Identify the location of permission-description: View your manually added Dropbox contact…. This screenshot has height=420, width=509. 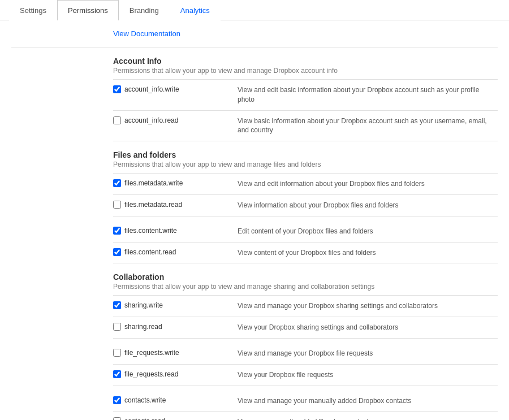
(368, 418).